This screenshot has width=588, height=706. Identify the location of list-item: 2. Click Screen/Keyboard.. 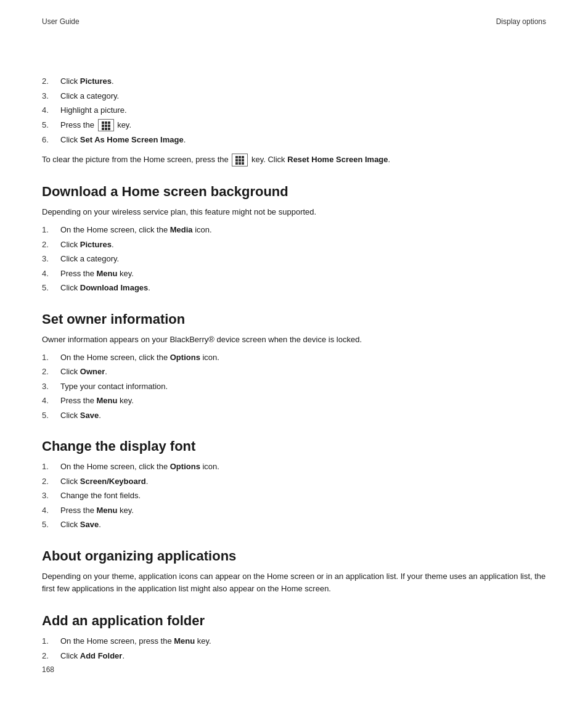
(294, 482).